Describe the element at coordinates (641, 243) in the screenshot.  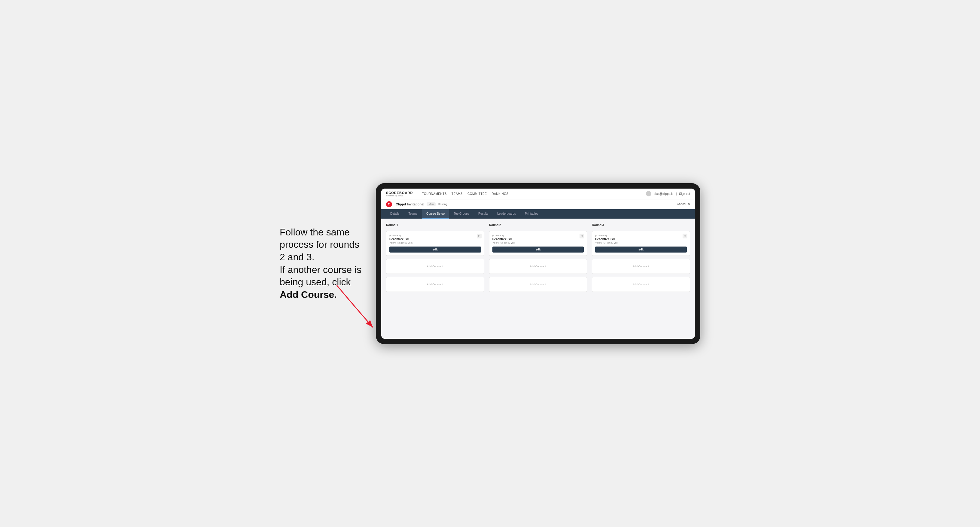
I see `round-3-course-card: ⊡ (Course A) Peachtree GC Yellow (M) (66…` at that location.